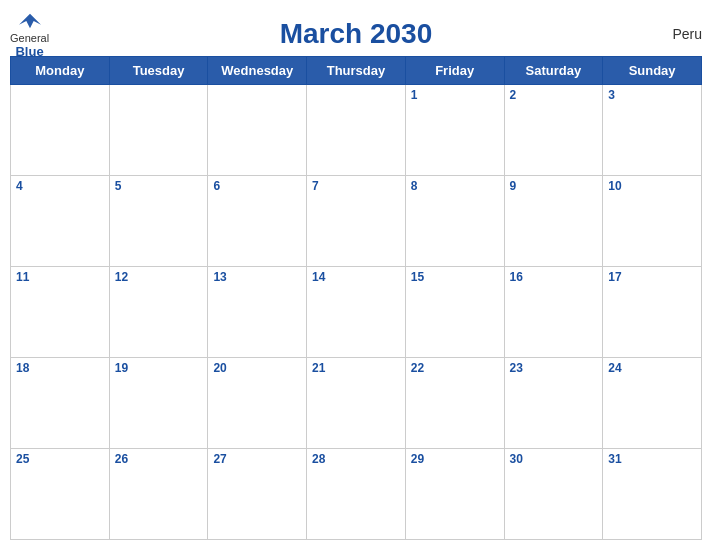 This screenshot has height=550, width=712. I want to click on calendar-cell: 5, so click(158, 222).